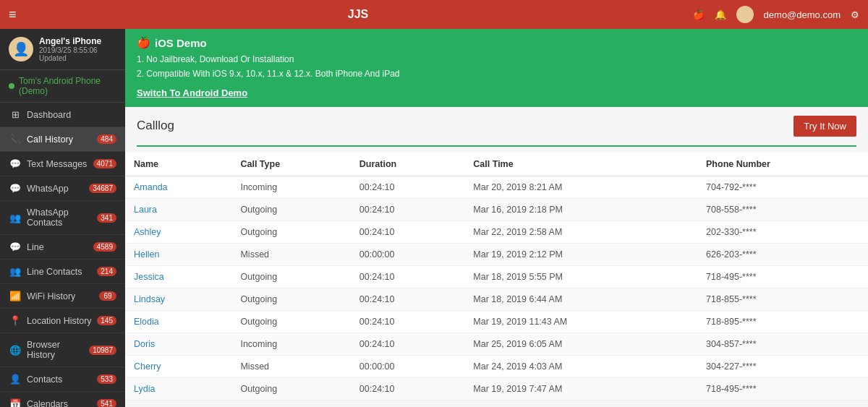 The image size is (868, 407). Describe the element at coordinates (62, 49) in the screenshot. I see `sidebar-profile: 👤 Angel's iPhone 2019/3/25 8:55:06 Updat…` at that location.